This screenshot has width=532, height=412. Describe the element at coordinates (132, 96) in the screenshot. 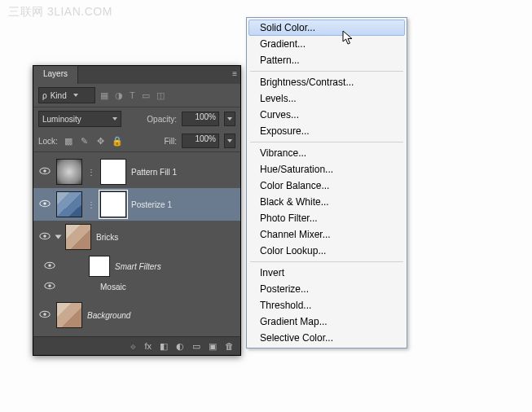

I see `filter-type-icon: T` at that location.